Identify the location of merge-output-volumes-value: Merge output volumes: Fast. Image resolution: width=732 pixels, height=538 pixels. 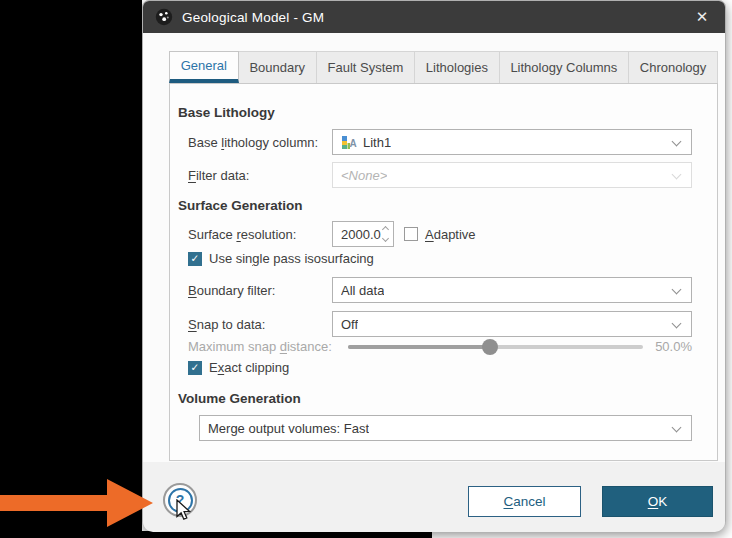
(288, 428).